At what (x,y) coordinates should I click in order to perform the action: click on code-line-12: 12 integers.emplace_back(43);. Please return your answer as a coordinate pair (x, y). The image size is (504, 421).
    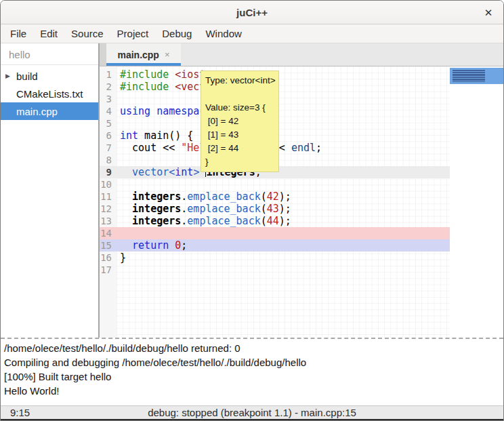
    Looking at the image, I should click on (275, 209).